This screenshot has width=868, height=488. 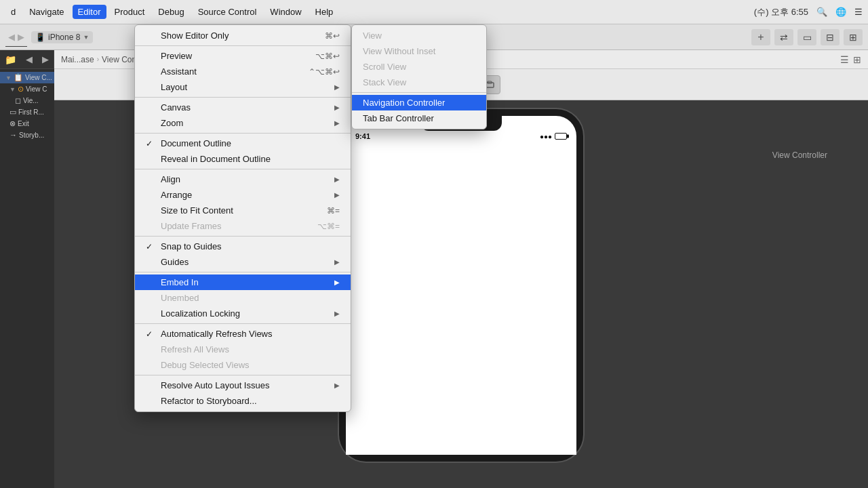 I want to click on embed-scroll-view-label: Scroll View, so click(x=384, y=66).